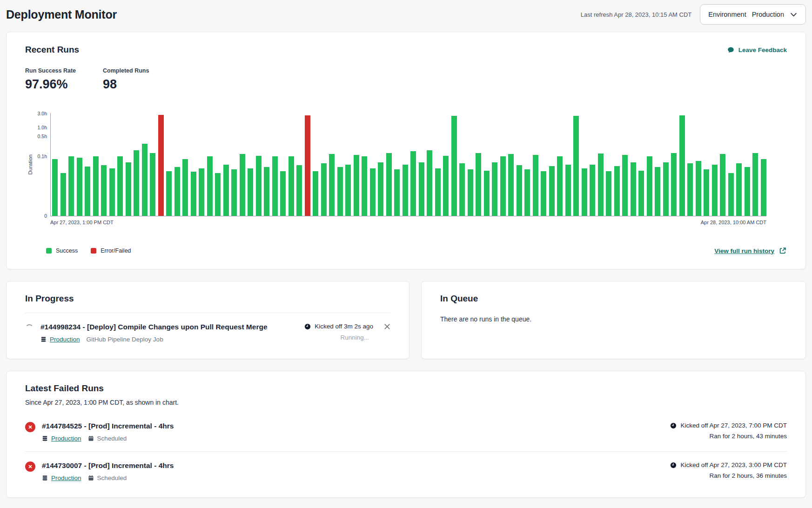 The height and width of the screenshot is (508, 812). I want to click on x-axis-labels: Apr 27, 2023, 1:00 PM CDT Apr 28, 2023, …, so click(409, 222).